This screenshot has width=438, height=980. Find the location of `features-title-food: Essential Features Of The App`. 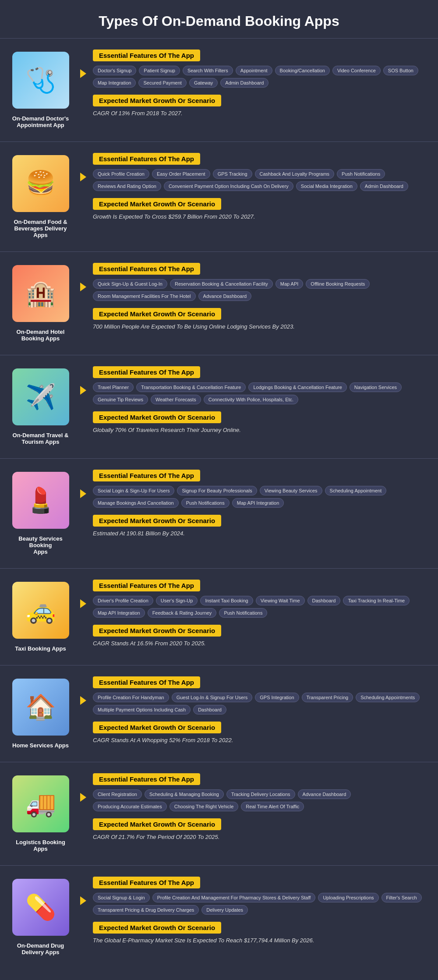

features-title-food: Essential Features Of The App is located at coordinates (146, 159).